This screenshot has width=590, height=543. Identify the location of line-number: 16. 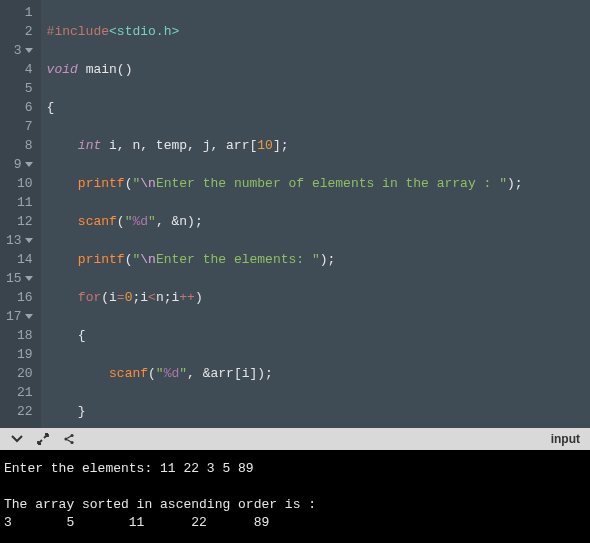
(20, 298).